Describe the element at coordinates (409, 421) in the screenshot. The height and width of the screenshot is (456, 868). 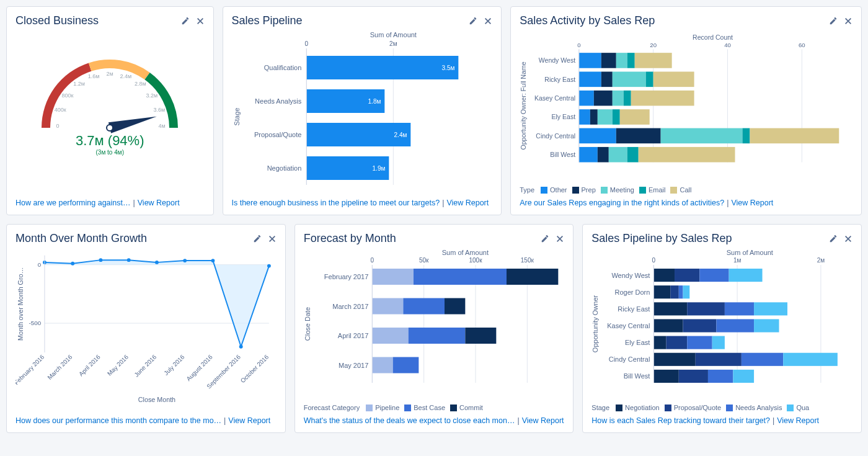
I see `card-question: What's the status of the deals we expect…` at that location.